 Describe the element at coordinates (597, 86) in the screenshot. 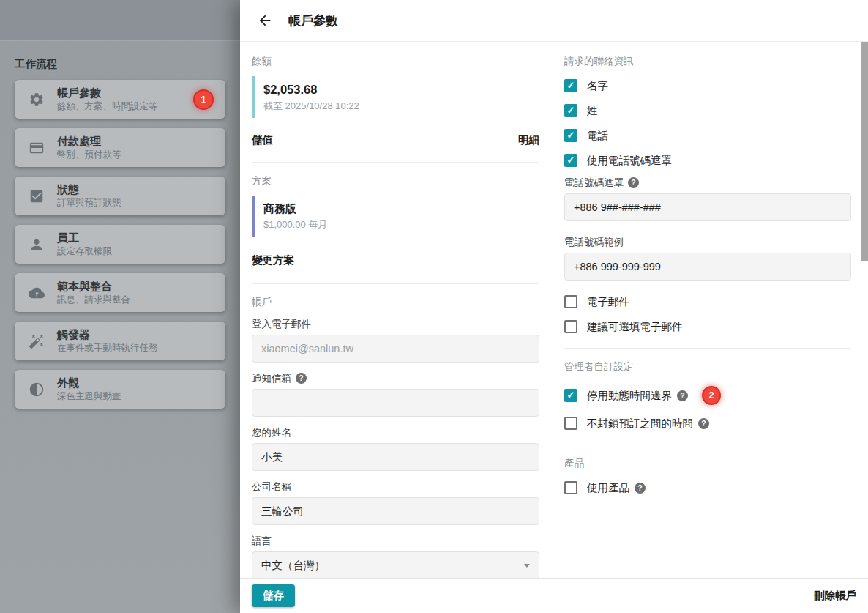

I see `checkbox-label: 名字` at that location.